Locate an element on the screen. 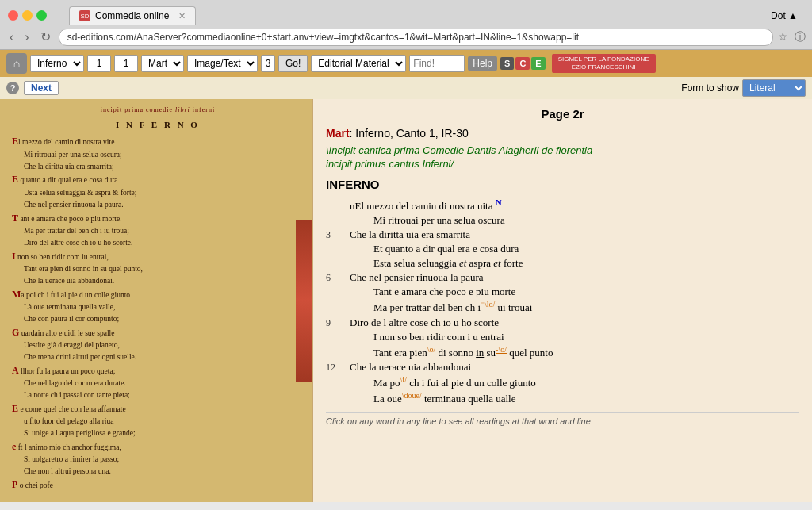 The width and height of the screenshot is (812, 510). star-icon: ☆ is located at coordinates (783, 37).